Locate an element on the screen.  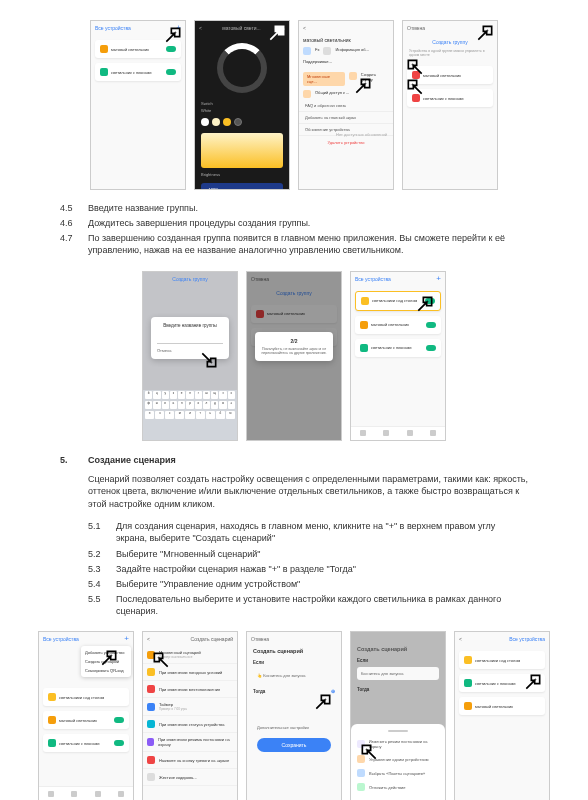
keyboard-key: г is located at coordinates (198, 395).